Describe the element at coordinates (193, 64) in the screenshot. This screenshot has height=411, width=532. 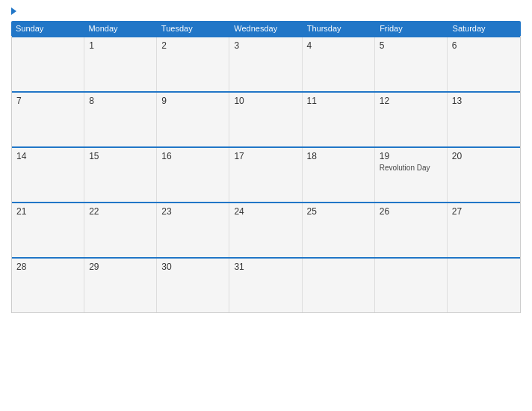
I see `day-cell: 2` at that location.